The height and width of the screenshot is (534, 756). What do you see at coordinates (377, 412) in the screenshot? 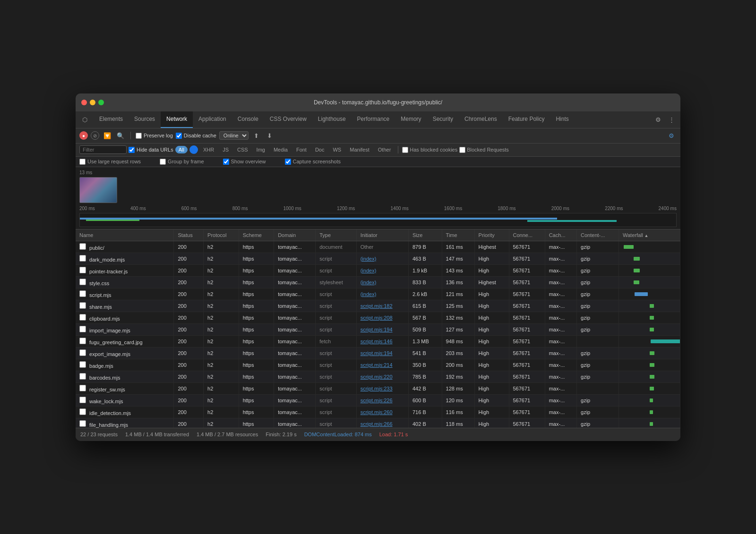
I see `initiator-link: script.mjs:260` at bounding box center [377, 412].